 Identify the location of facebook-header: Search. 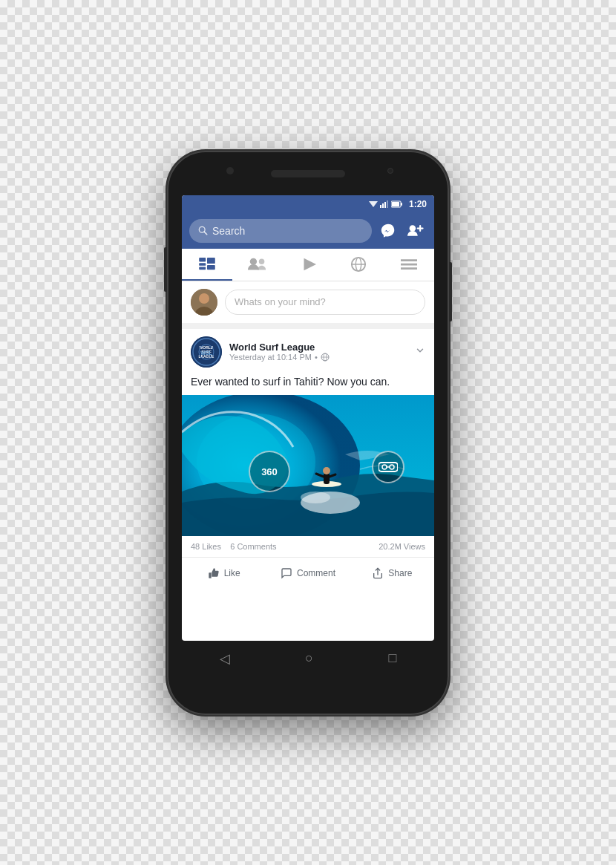
(308, 231).